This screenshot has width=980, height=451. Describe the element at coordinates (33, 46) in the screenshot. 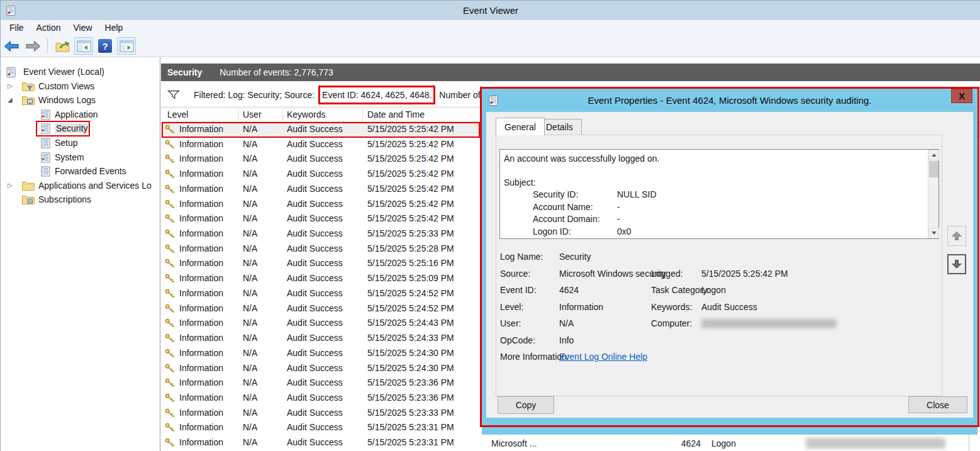

I see `forward-button` at that location.